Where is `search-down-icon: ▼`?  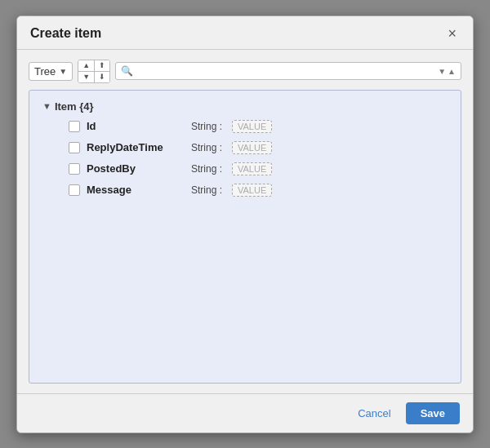
search-down-icon: ▼ is located at coordinates (442, 72).